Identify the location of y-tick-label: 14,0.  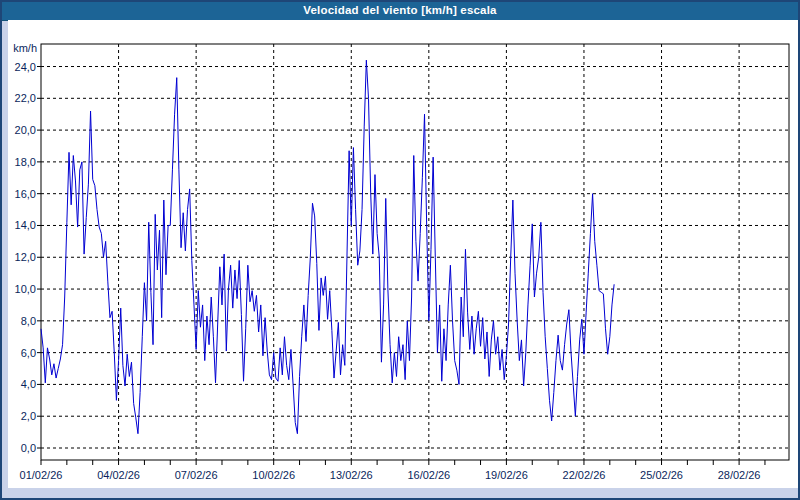
(26, 225).